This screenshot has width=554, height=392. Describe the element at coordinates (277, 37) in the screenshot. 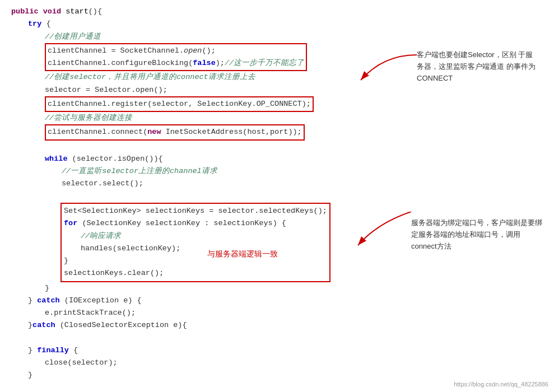

I see `code-line-3: //创建用户通道` at that location.